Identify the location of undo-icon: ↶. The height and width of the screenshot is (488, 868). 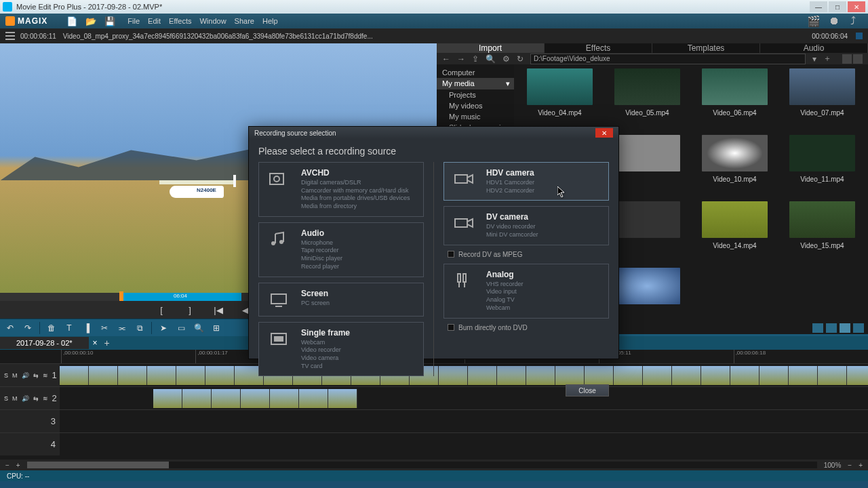
(10, 328).